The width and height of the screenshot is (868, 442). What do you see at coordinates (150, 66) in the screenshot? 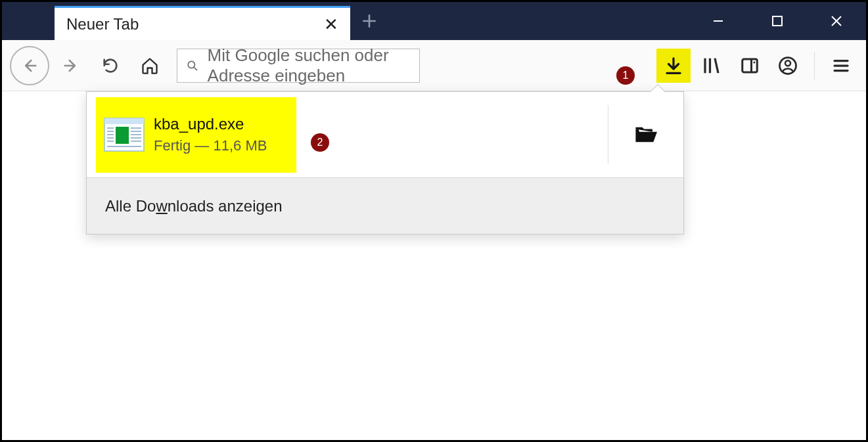
I see `home-icon` at bounding box center [150, 66].